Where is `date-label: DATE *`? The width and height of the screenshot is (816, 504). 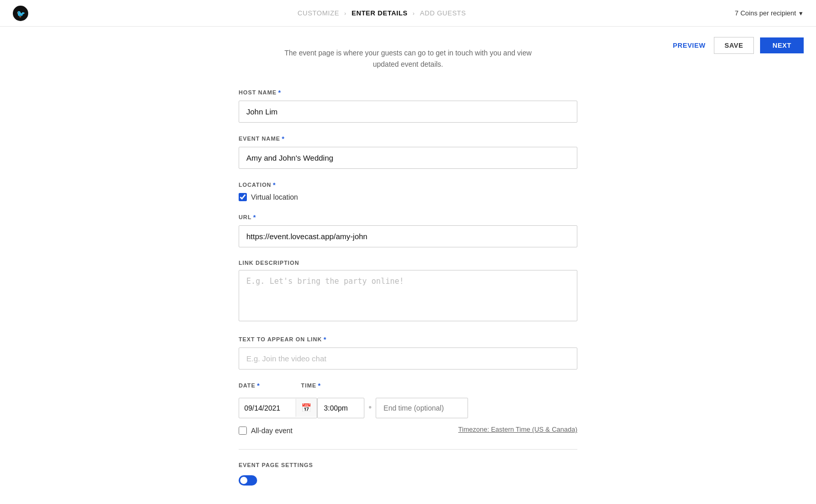
date-label: DATE * is located at coordinates (249, 386).